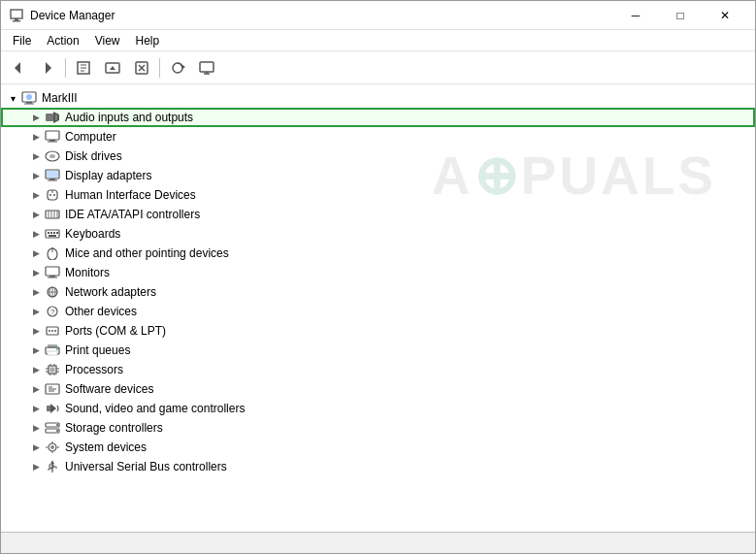 The width and height of the screenshot is (756, 554). Describe the element at coordinates (83, 68) in the screenshot. I see `properties-icon` at that location.